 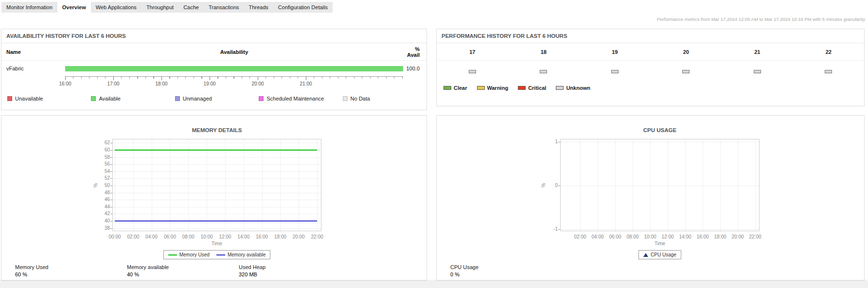 I want to click on y-tick-label: 54, so click(x=102, y=171).